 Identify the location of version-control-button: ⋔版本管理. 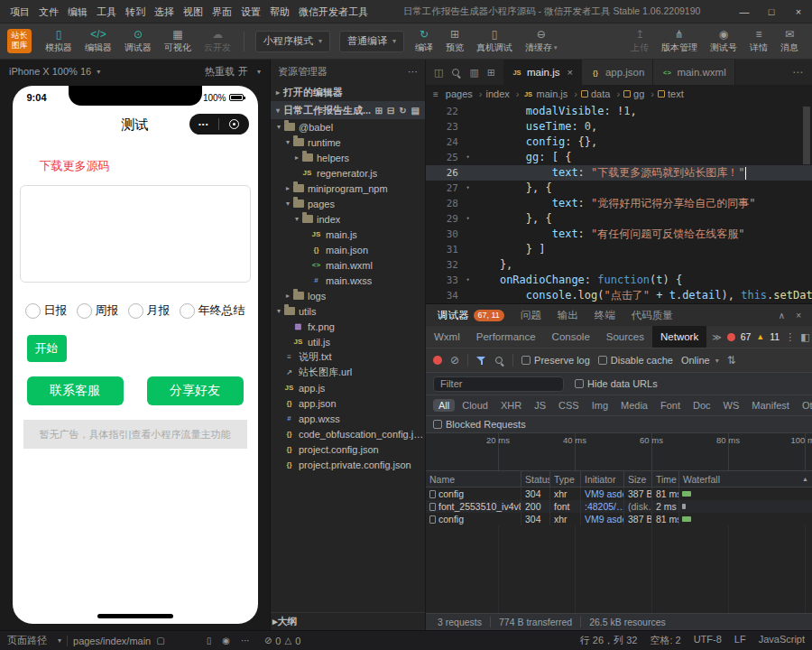
(679, 42).